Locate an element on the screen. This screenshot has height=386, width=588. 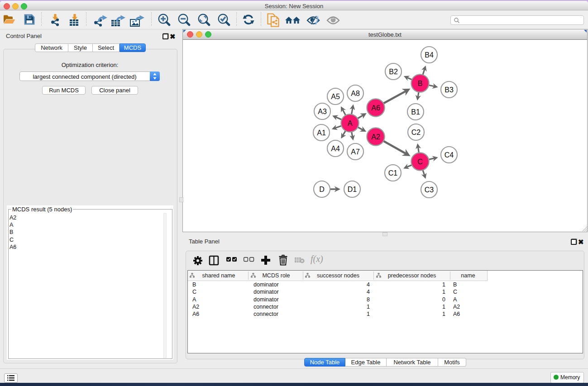
svg-text: C4 is located at coordinates (449, 155).